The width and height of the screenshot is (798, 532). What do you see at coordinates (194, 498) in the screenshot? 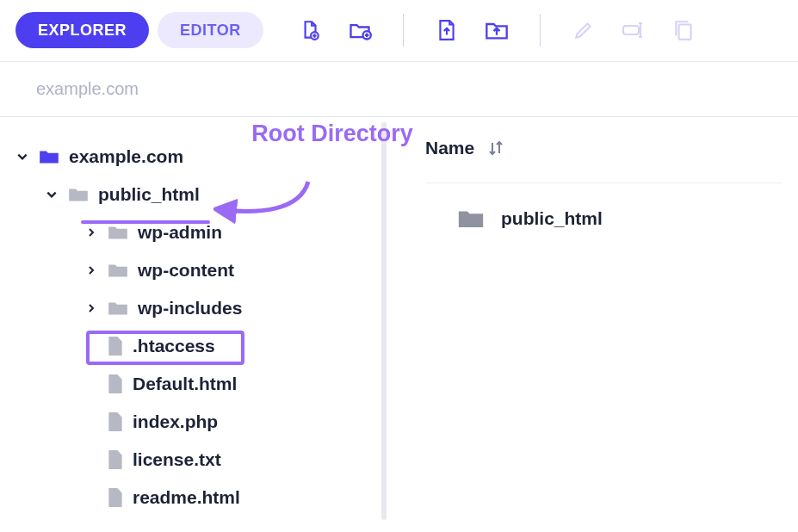
I see `tree-item-readme-html: readme.html` at bounding box center [194, 498].